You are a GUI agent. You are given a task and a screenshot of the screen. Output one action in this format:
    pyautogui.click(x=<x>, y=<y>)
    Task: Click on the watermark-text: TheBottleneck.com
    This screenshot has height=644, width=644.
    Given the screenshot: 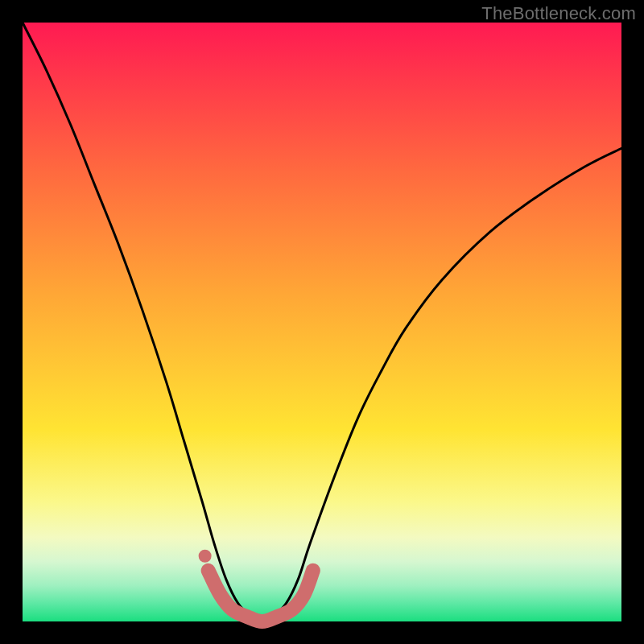 What is the action you would take?
    pyautogui.click(x=559, y=14)
    